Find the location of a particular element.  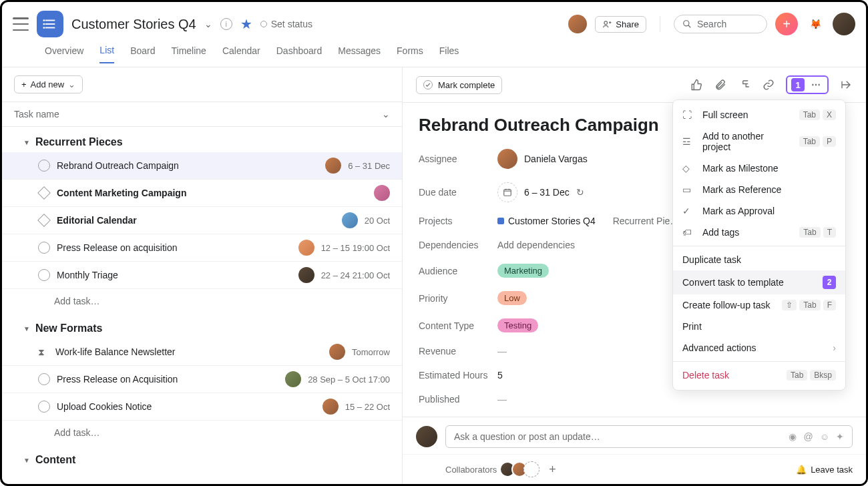

add-collaborator-button: + is located at coordinates (553, 470).